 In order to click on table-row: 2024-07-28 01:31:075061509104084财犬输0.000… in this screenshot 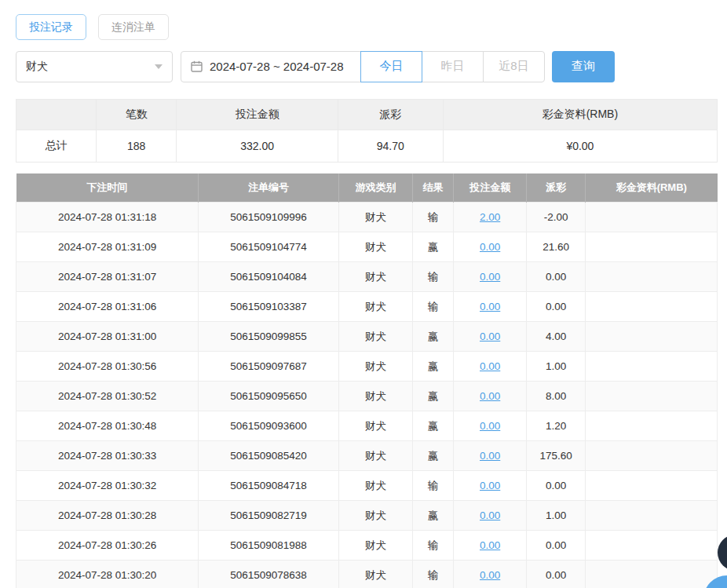, I will do `click(367, 277)`.